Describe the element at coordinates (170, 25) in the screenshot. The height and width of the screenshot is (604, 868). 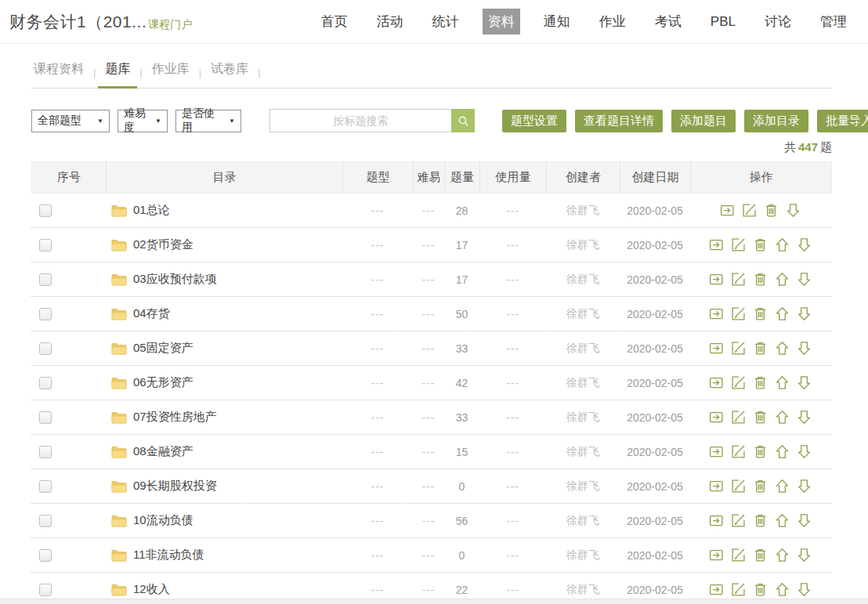
I see `course-portal-link: 课程门户` at that location.